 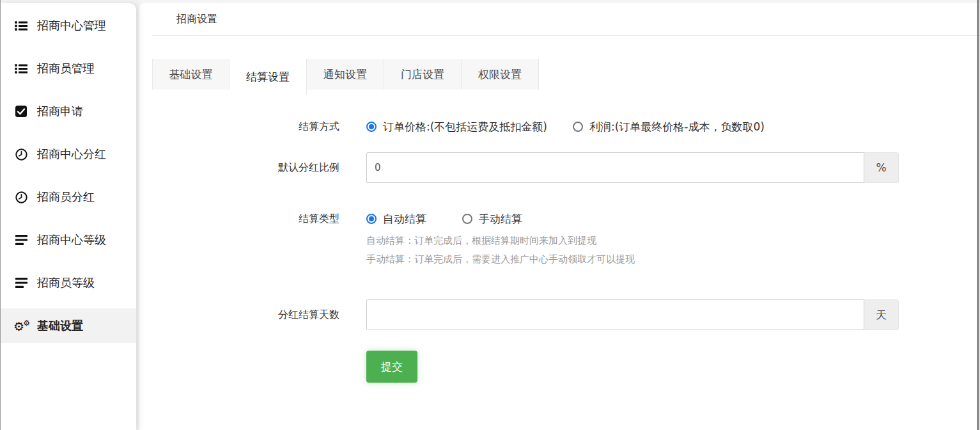 I want to click on settlement-days-label: 分红结算天数, so click(x=239, y=315).